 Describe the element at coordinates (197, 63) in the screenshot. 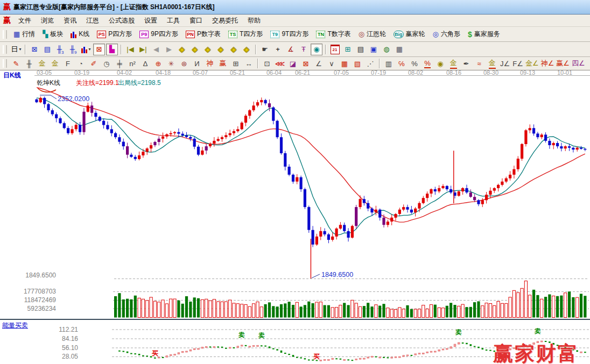

I see `draw-n-wave-button: И` at that location.